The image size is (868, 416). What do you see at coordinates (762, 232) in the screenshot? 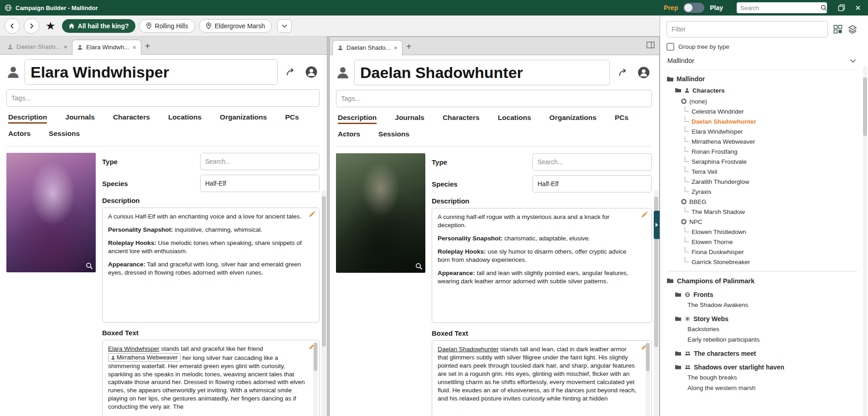
I see `tree-item: Elowen Thistledown` at bounding box center [762, 232].